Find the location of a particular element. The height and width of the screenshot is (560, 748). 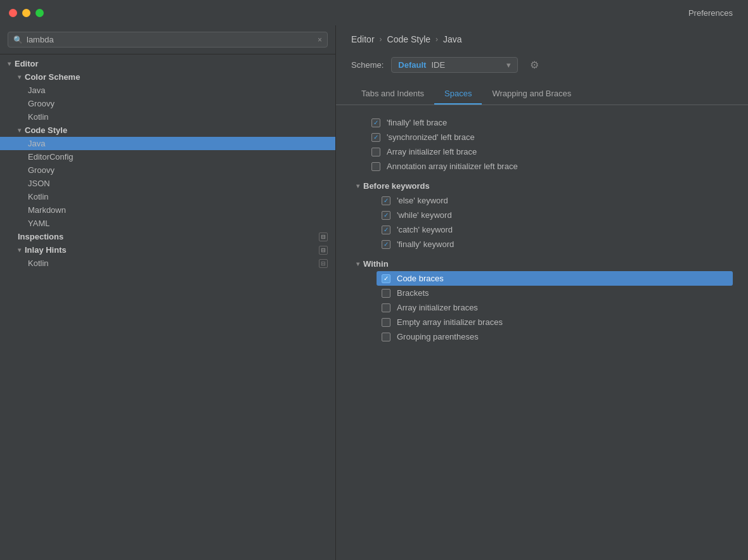

array-init-left-brace-row: Array initializer left brace is located at coordinates (550, 152).